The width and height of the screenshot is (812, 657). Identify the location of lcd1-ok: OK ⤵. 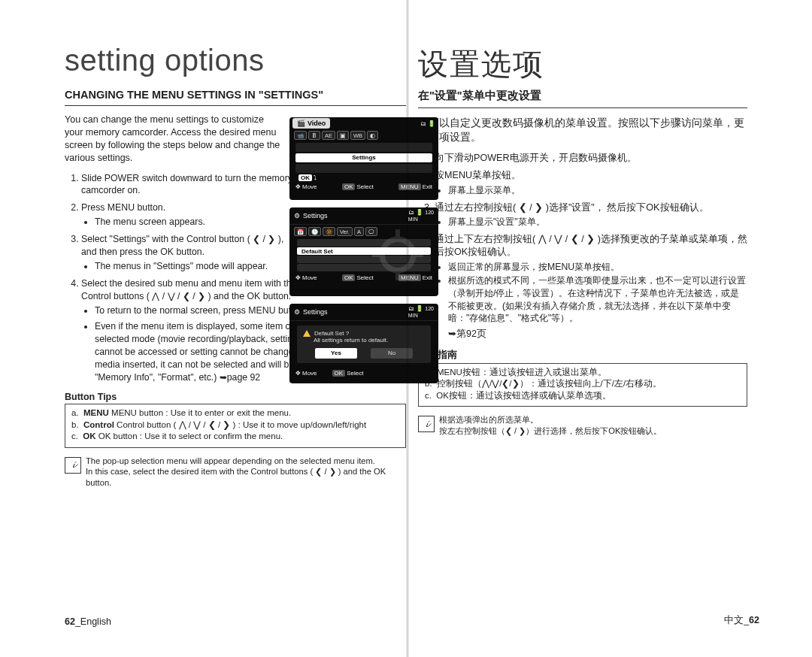
(364, 177).